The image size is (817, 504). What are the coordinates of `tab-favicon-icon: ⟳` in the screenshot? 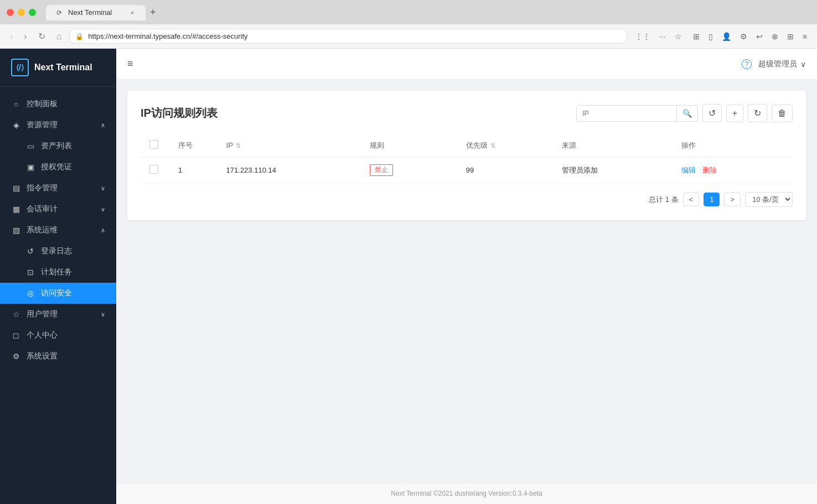 It's located at (59, 13).